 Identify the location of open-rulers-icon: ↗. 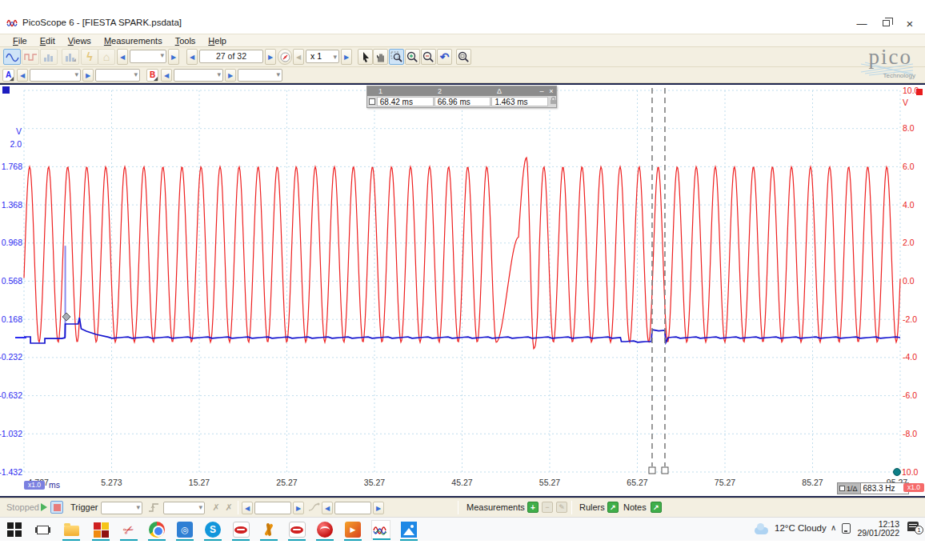
(613, 507).